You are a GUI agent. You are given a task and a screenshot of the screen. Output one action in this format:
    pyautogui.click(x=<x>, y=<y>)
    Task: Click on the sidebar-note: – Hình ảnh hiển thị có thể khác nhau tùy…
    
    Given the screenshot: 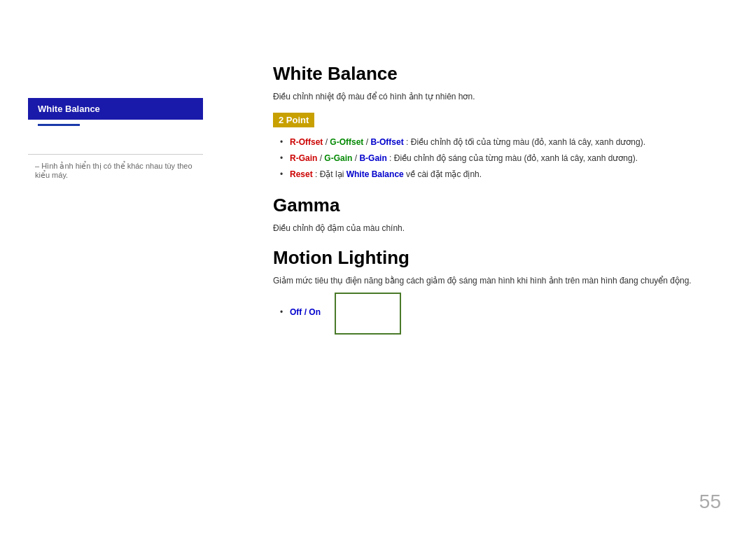 What is the action you would take?
    pyautogui.click(x=115, y=171)
    